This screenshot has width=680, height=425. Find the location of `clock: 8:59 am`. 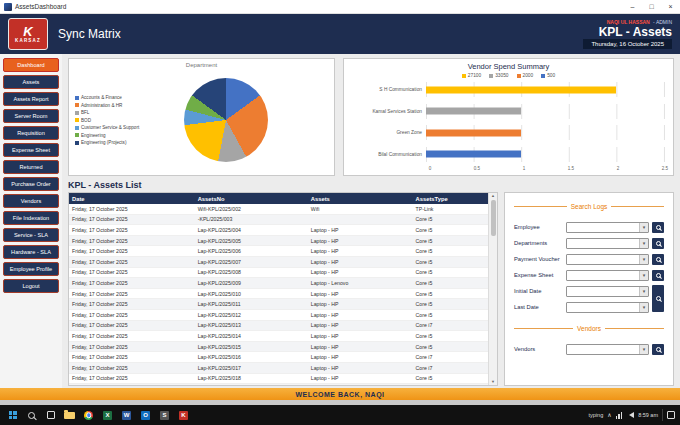

clock: 8:59 am is located at coordinates (648, 415).